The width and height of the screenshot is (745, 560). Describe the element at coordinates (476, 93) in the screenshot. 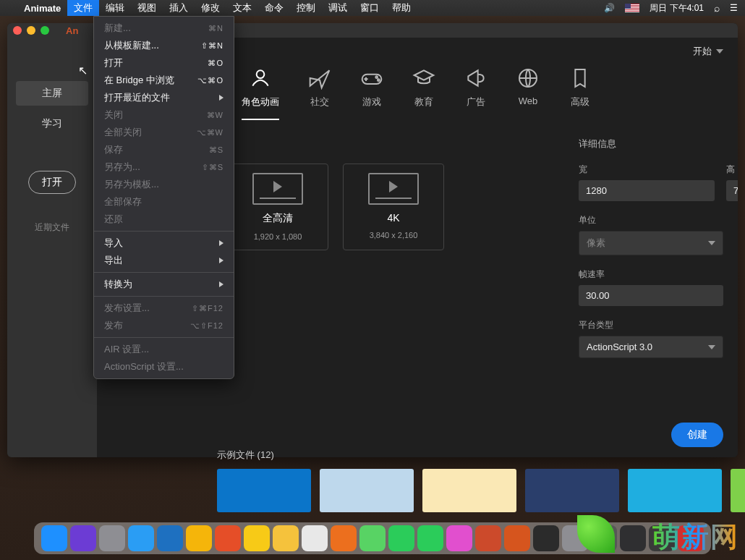

I see `cat-ads: 广告` at that location.